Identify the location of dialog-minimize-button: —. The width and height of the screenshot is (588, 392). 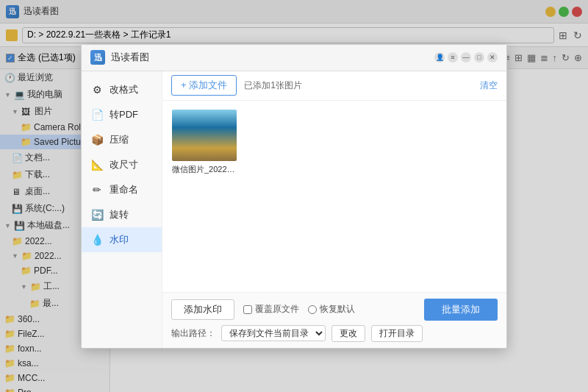
(466, 57).